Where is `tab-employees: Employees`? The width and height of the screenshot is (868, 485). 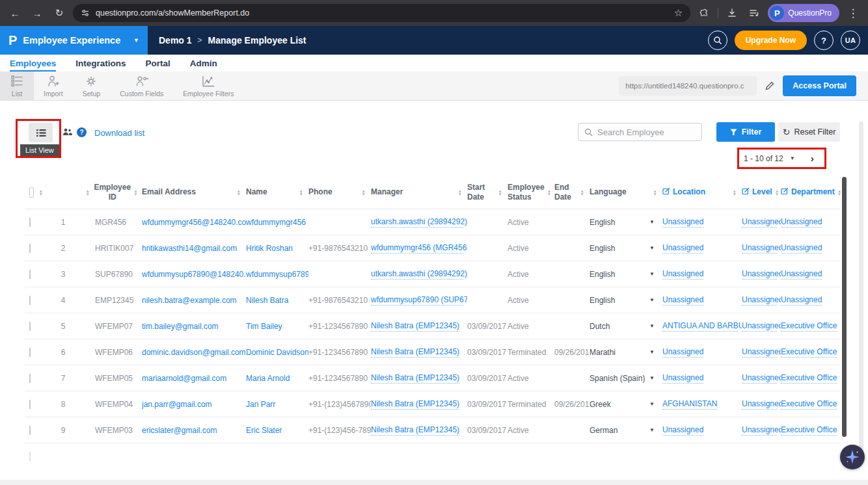 tab-employees: Employees is located at coordinates (33, 65).